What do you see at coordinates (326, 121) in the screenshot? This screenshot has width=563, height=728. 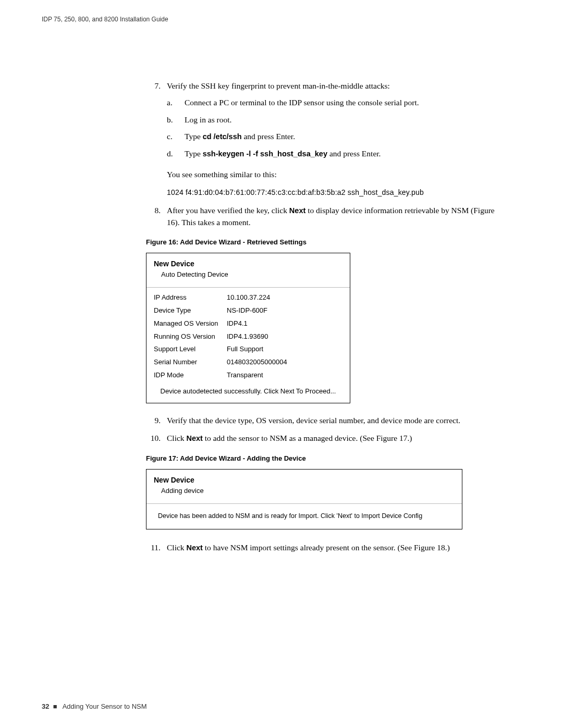 I see `step-7: 7. Verify the SSH key fingerprint to pre…` at bounding box center [326, 121].